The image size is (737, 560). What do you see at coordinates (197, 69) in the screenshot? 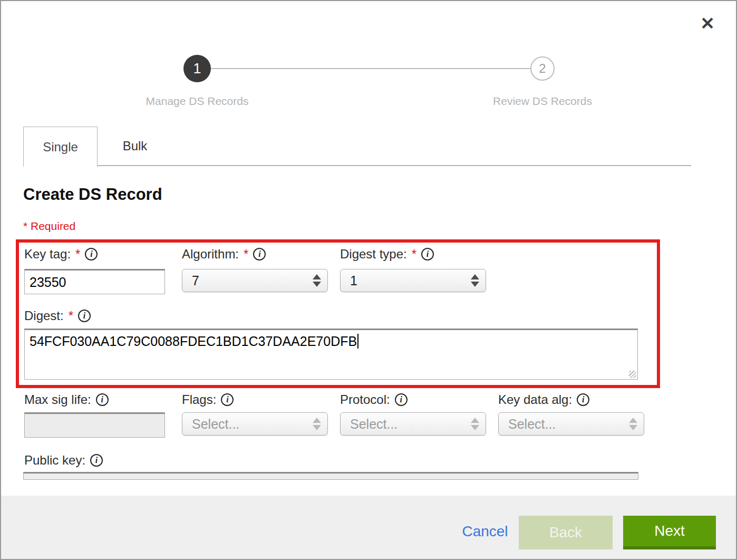
I see `step-1-circle: 1` at bounding box center [197, 69].